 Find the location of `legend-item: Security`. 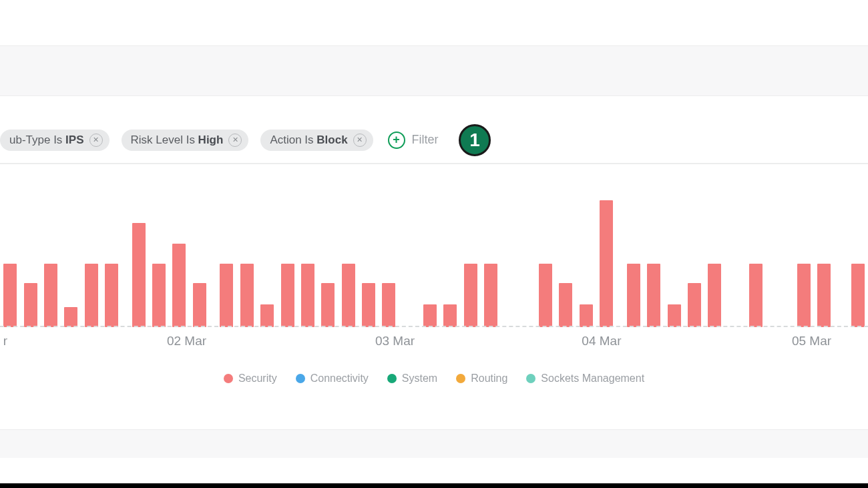

legend-item: Security is located at coordinates (250, 379).